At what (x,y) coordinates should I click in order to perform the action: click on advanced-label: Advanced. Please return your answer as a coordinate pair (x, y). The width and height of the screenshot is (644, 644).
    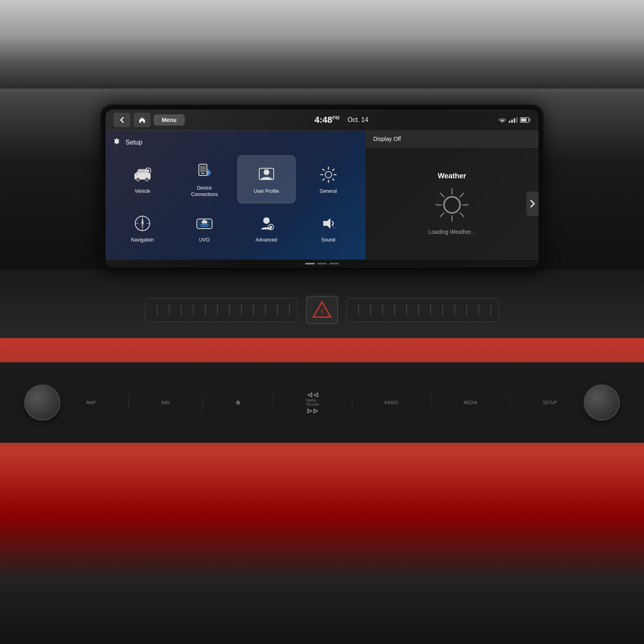
    Looking at the image, I should click on (266, 240).